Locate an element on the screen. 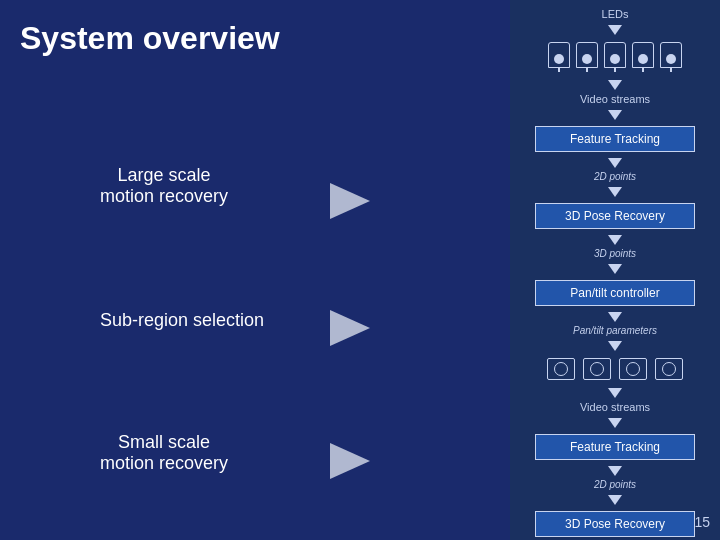  2d-points-label-1: 2D points is located at coordinates (615, 176).